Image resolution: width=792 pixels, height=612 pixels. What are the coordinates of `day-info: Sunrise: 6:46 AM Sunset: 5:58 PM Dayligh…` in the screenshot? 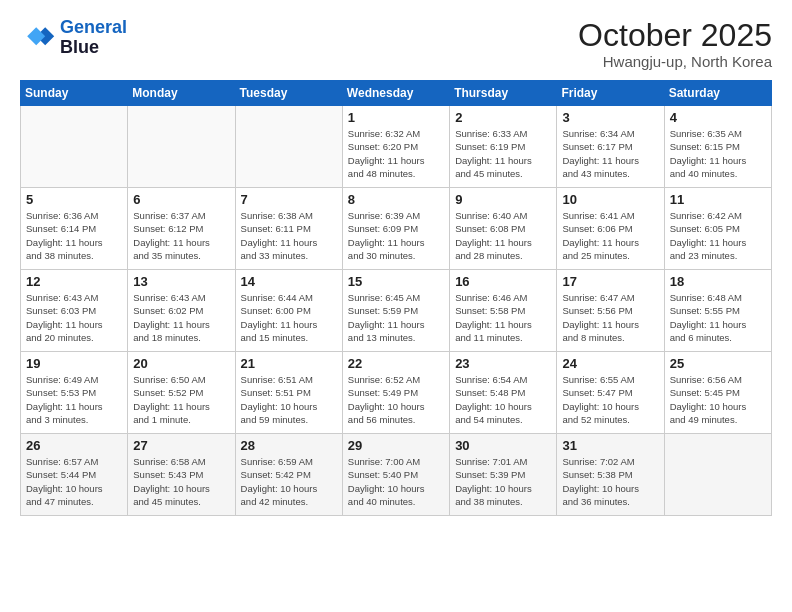 It's located at (503, 318).